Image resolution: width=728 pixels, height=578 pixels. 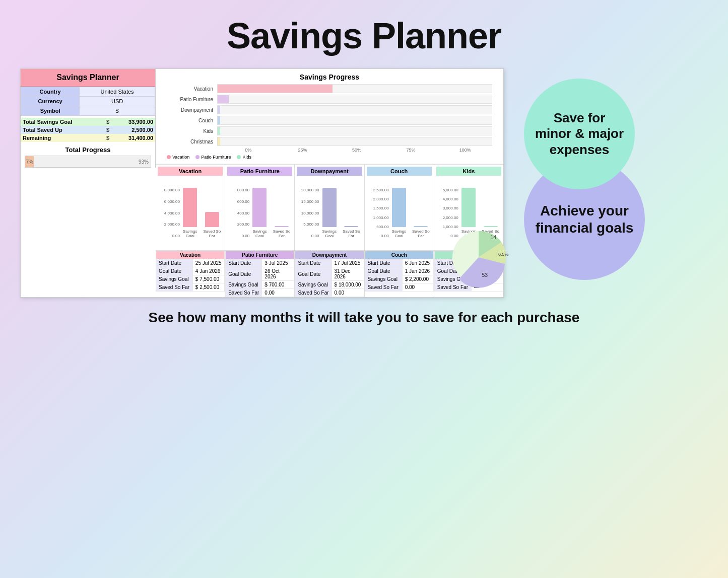 What do you see at coordinates (169, 157) in the screenshot?
I see `legend-dot-vacation` at bounding box center [169, 157].